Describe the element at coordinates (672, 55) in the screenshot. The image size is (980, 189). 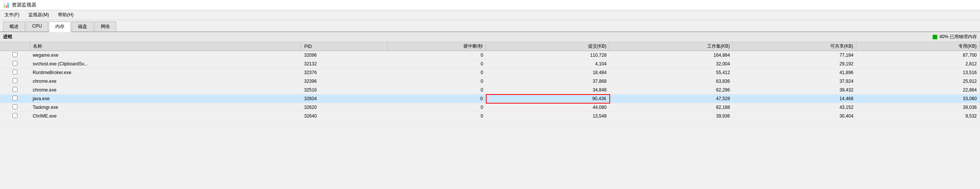
I see `process-working-set: 164,884` at that location.